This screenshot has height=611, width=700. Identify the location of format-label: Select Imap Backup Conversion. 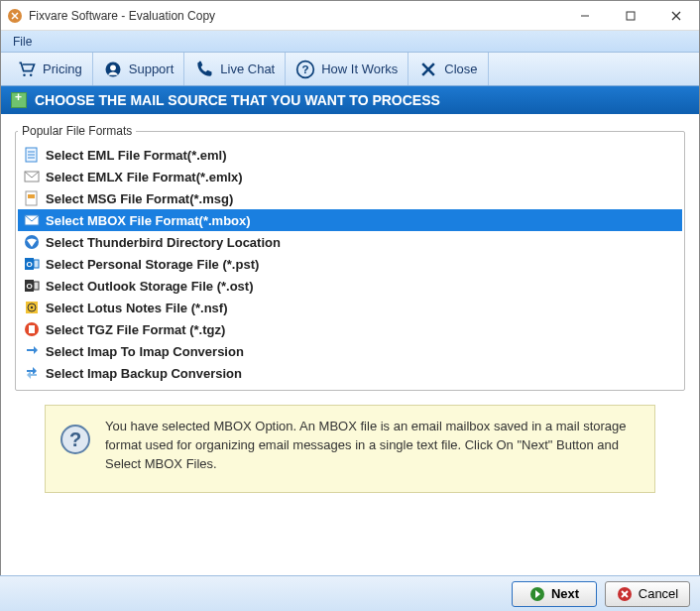
(144, 373).